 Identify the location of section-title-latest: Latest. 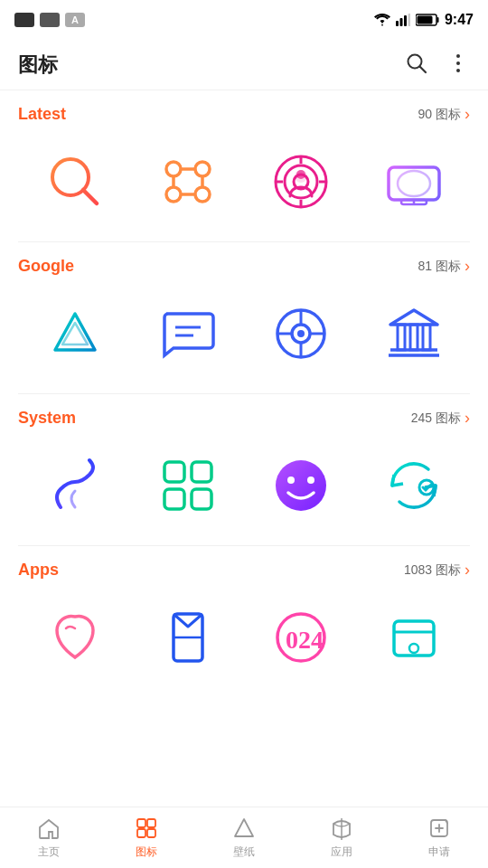
(42, 114).